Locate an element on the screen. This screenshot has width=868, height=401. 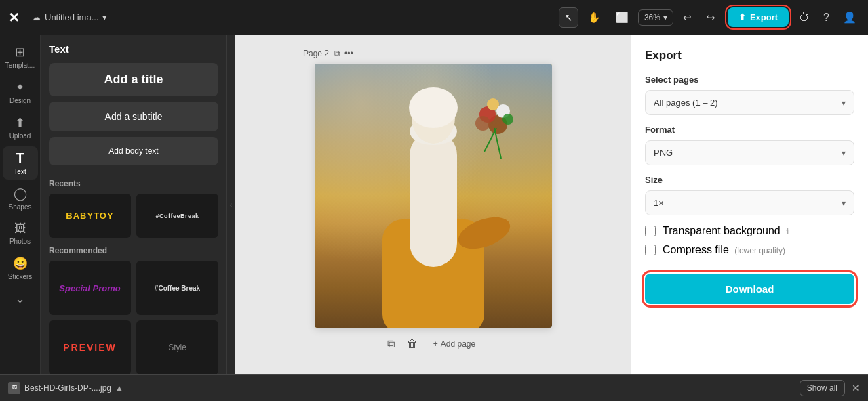
page-label-icons: ⧉ ••• is located at coordinates (344, 54).